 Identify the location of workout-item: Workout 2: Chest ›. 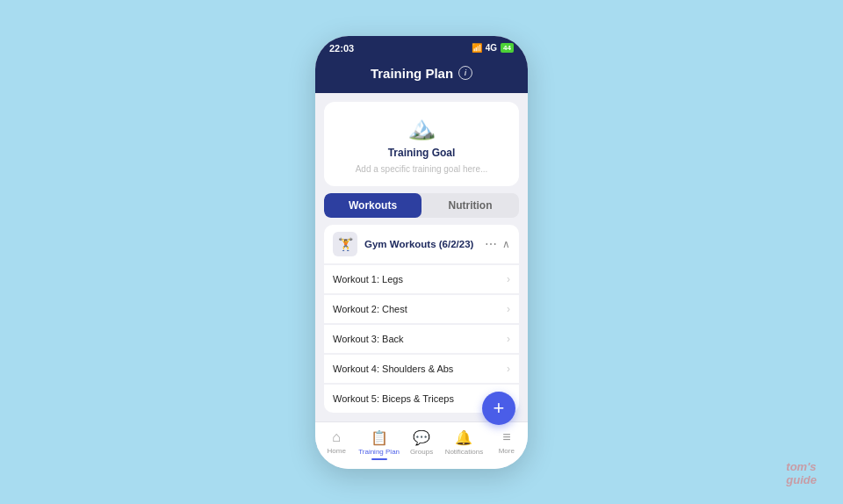
(422, 309).